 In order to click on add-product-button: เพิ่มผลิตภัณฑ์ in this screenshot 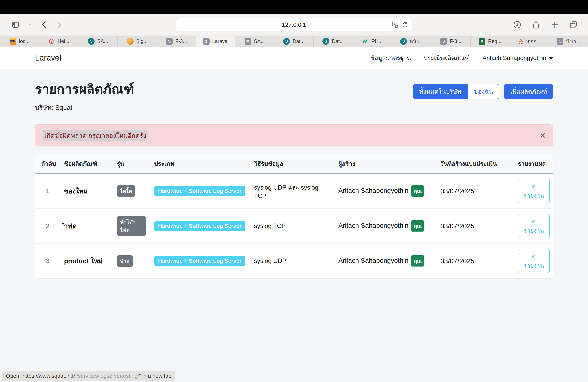, I will do `click(529, 92)`.